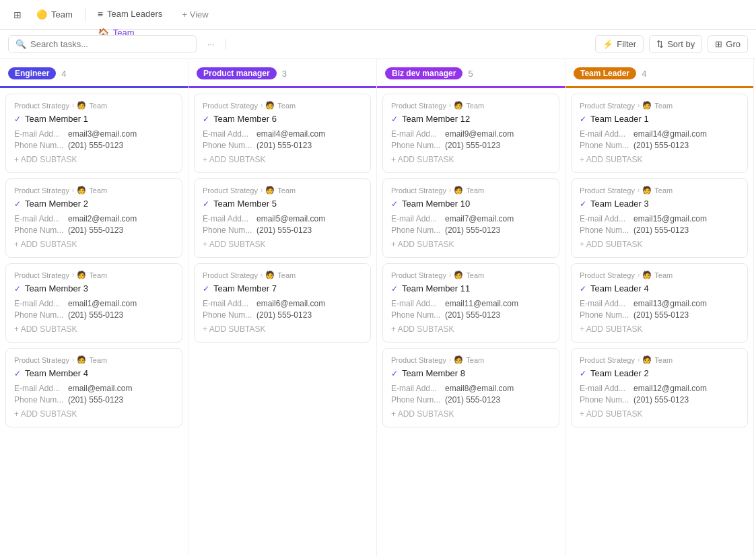 This screenshot has height=556, width=756. What do you see at coordinates (110, 44) in the screenshot?
I see `search-input` at bounding box center [110, 44].